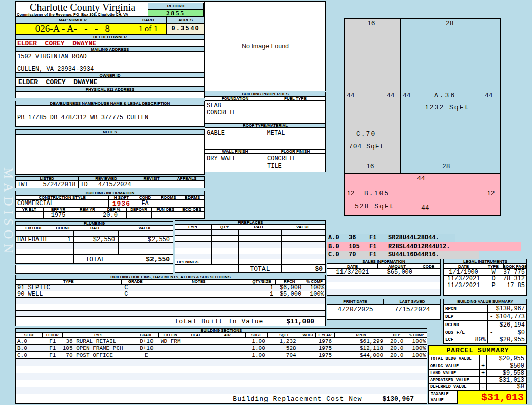  I want to click on eyear-label: E YEAR, so click(325, 335).